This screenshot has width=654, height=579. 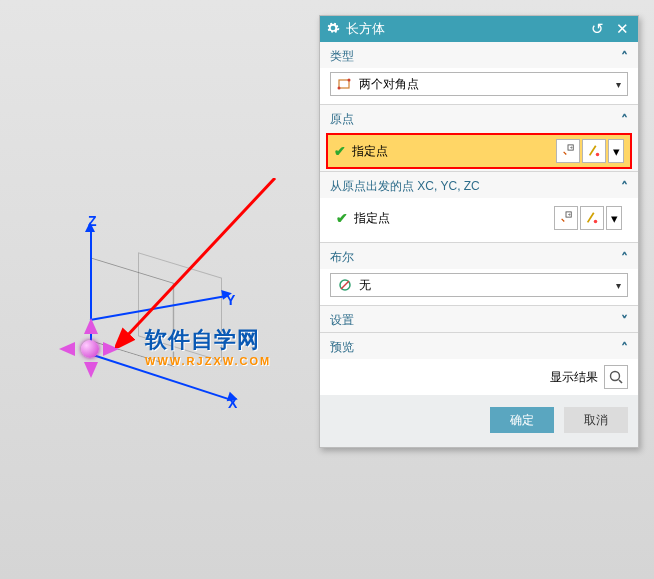 What do you see at coordinates (616, 377) in the screenshot?
I see `magnify-button` at bounding box center [616, 377].